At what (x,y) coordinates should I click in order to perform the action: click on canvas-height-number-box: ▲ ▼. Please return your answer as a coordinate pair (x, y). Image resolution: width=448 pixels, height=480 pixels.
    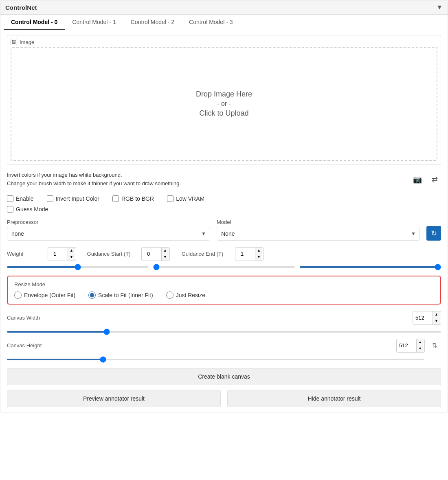
    Looking at the image, I should click on (411, 346).